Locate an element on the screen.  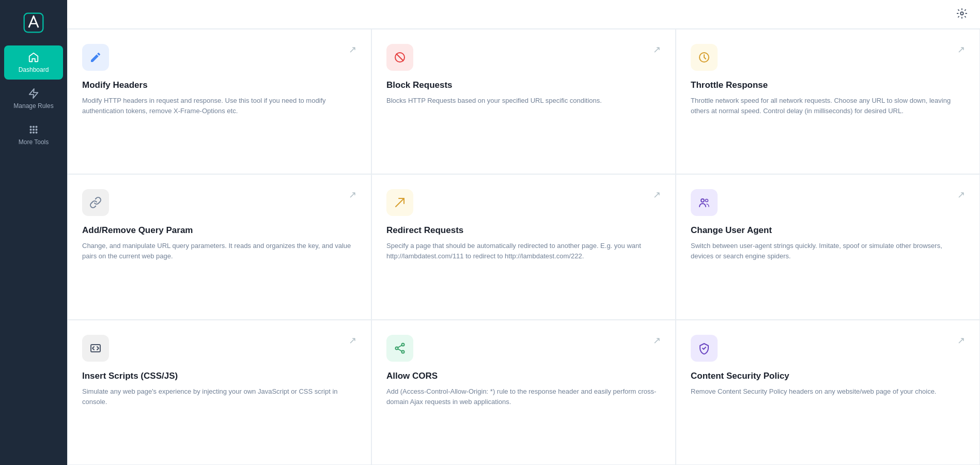
insert-scripts-desc: Simulate any web page's experience by in… is located at coordinates (219, 397).